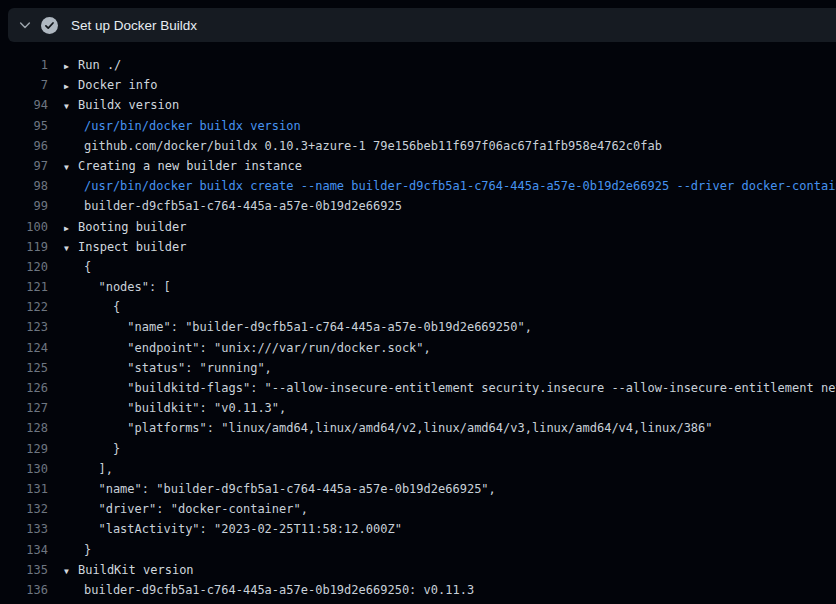  What do you see at coordinates (24, 267) in the screenshot?
I see `line-number: 120` at bounding box center [24, 267].